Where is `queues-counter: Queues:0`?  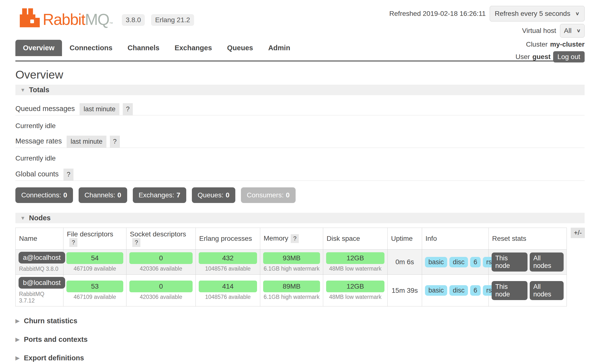
queues-counter: Queues:0 is located at coordinates (214, 195).